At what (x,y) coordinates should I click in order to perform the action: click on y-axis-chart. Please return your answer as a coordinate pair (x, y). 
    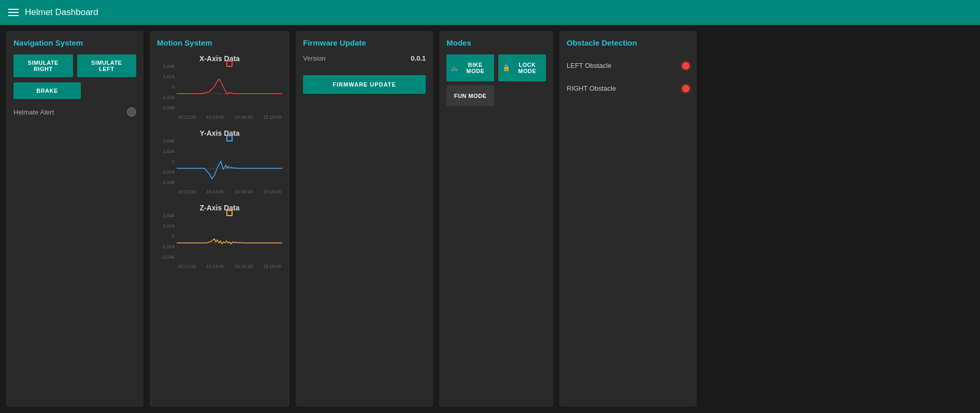
    Looking at the image, I should click on (229, 164).